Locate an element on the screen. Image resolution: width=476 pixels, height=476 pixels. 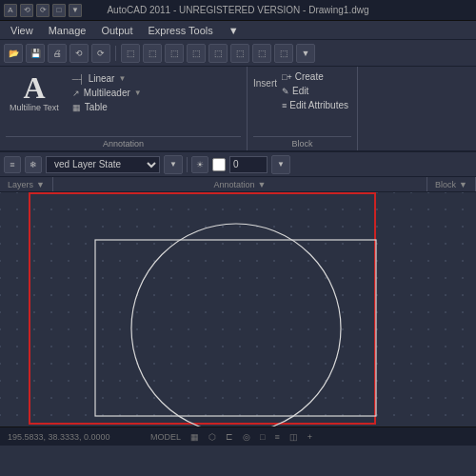
layer-manager-btn: ≡ is located at coordinates (12, 165).